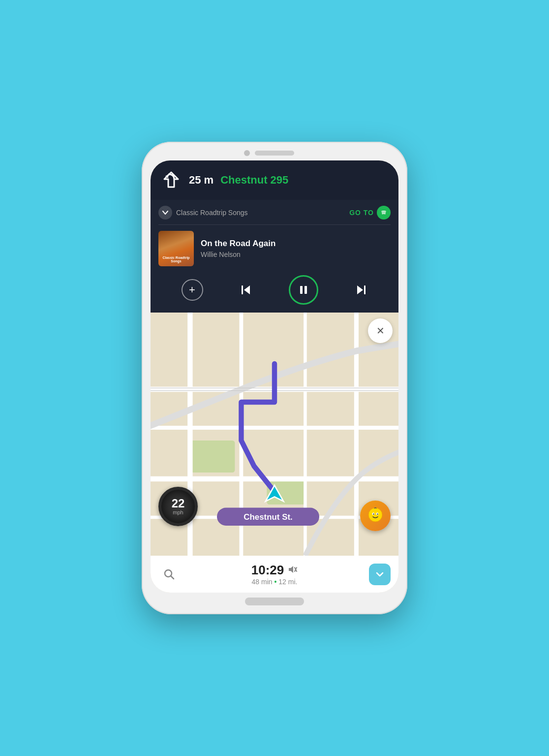 The width and height of the screenshot is (549, 756). I want to click on close-icon: ✕, so click(381, 331).